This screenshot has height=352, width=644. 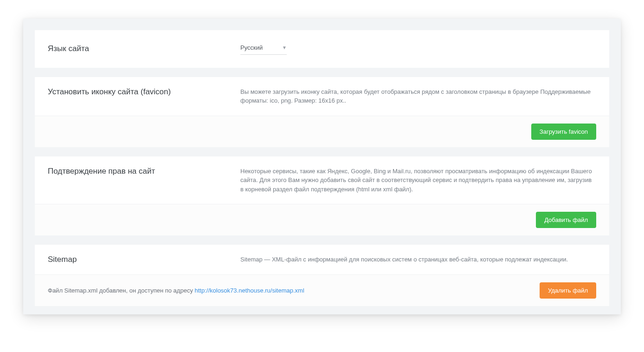 I want to click on upload-favicon-button: Загрузить favicon, so click(x=564, y=132).